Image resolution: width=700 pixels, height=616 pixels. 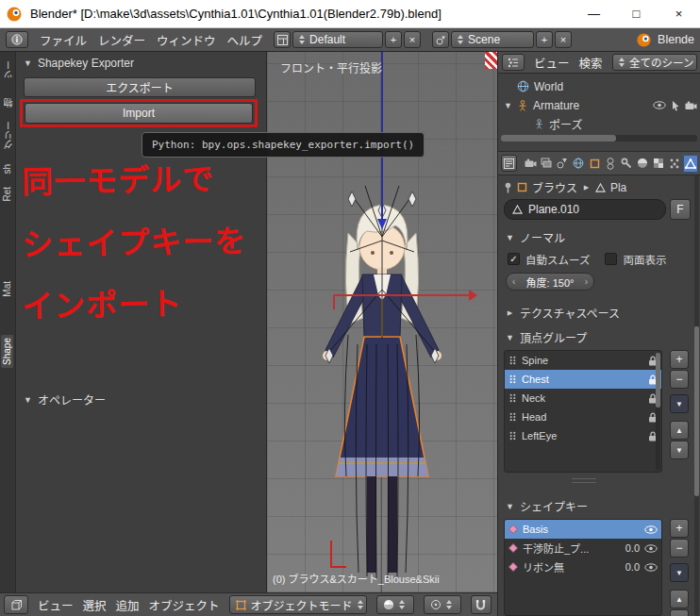 I want to click on viewport-editor-icon, so click(x=16, y=605).